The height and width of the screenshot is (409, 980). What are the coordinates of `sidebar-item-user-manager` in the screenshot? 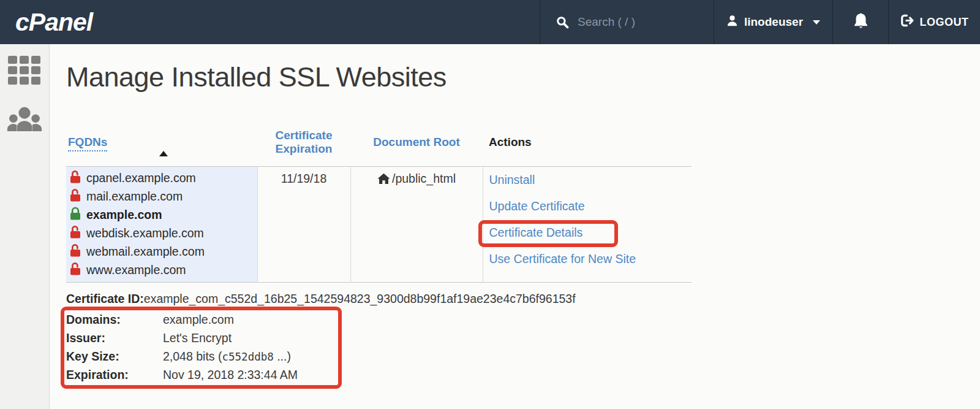 It's located at (24, 121).